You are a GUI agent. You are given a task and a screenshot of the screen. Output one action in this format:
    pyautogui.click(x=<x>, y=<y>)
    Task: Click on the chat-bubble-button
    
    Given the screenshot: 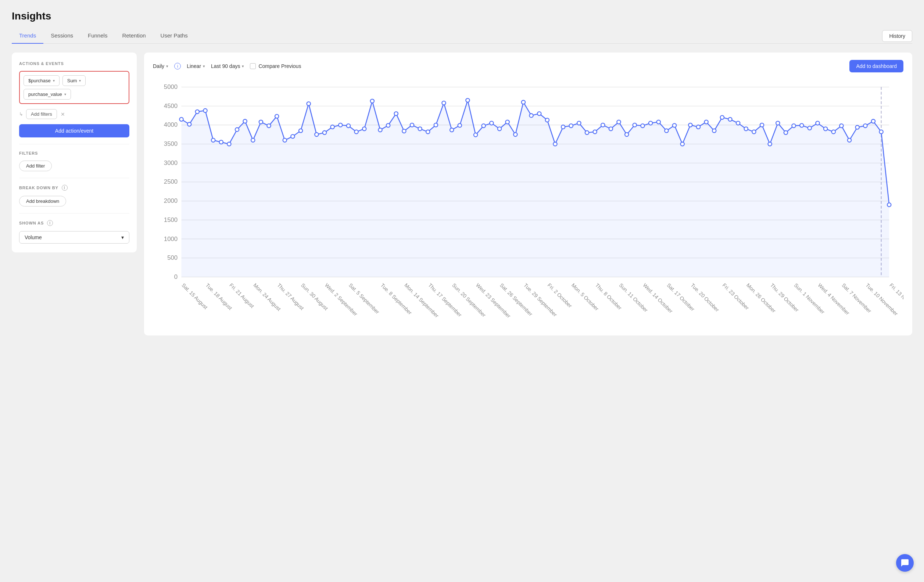 What is the action you would take?
    pyautogui.click(x=905, y=563)
    